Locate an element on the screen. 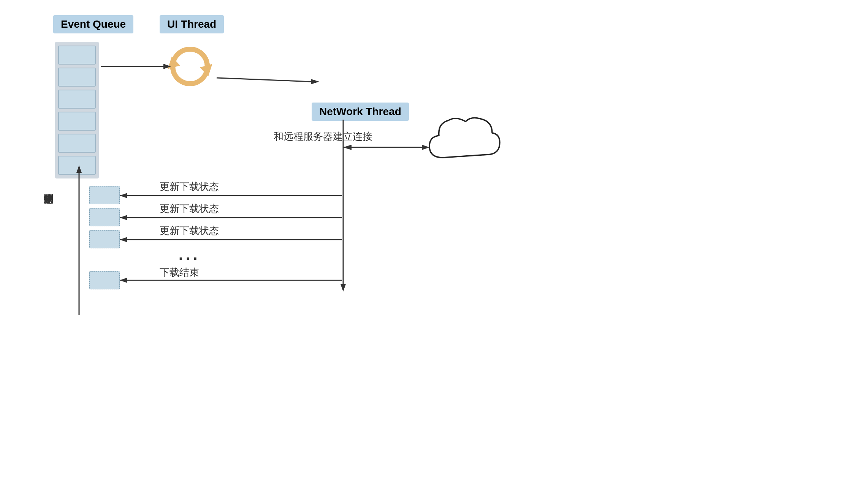 This screenshot has height=488, width=868. vertical-axis is located at coordinates (79, 243).